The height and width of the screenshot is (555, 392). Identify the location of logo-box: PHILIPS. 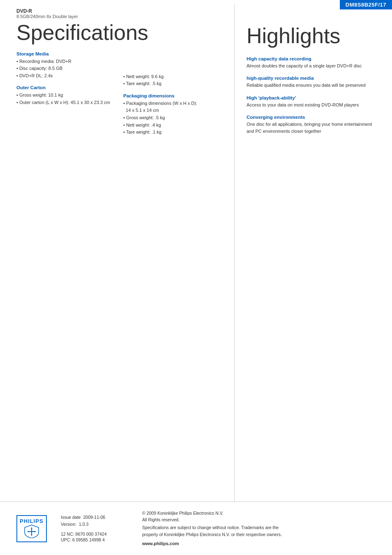
(32, 529).